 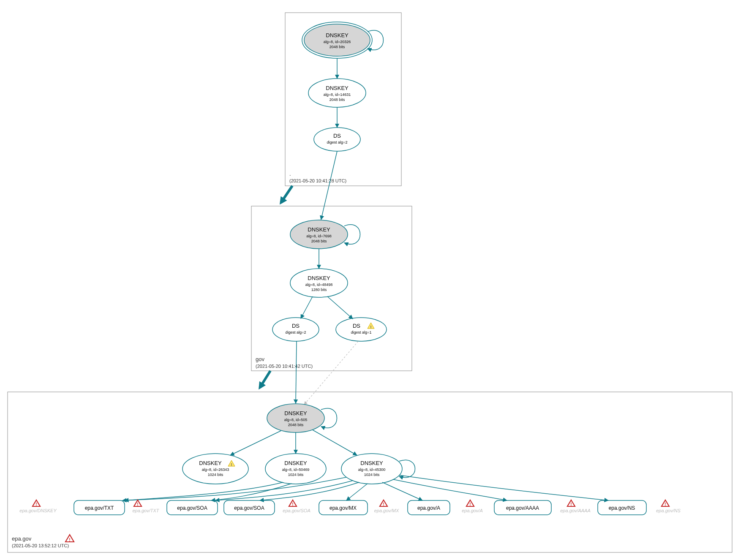 I want to click on ghost-dnskey: ! epa.gov/DNSKEY, so click(x=38, y=507).